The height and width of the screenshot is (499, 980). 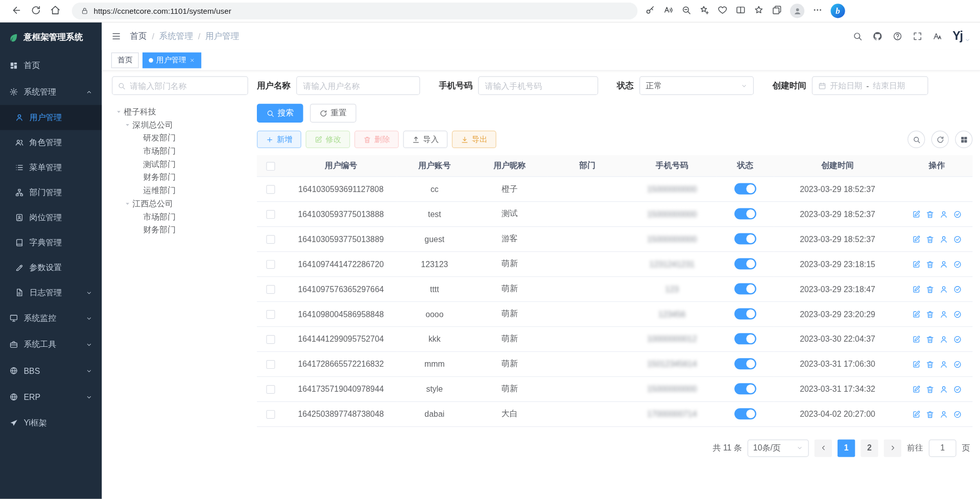 What do you see at coordinates (279, 139) in the screenshot?
I see `add-button: 新增` at bounding box center [279, 139].